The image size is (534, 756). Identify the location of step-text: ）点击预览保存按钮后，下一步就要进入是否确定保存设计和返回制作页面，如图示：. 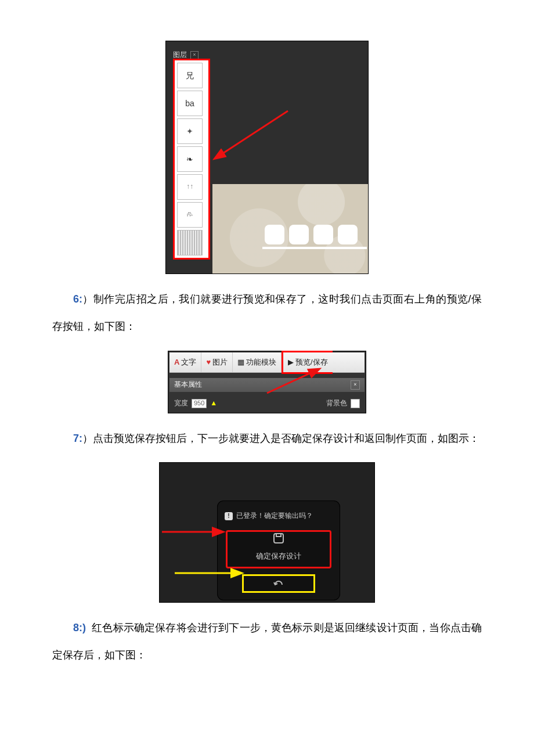
(281, 438).